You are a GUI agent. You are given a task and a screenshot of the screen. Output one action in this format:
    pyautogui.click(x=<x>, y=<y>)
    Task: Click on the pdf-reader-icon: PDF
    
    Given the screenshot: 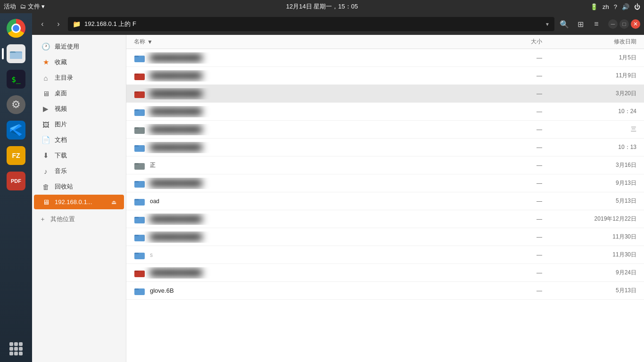 What is the action you would take?
    pyautogui.click(x=16, y=181)
    